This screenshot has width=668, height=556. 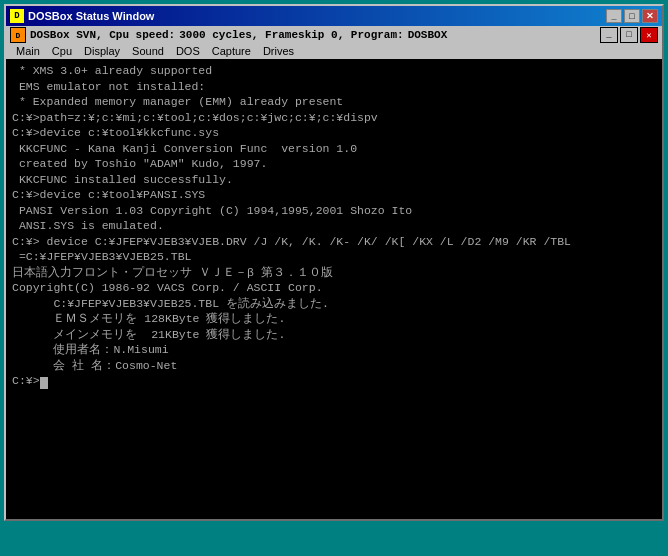 What do you see at coordinates (18, 35) in the screenshot?
I see `dosbox-icon: D` at bounding box center [18, 35].